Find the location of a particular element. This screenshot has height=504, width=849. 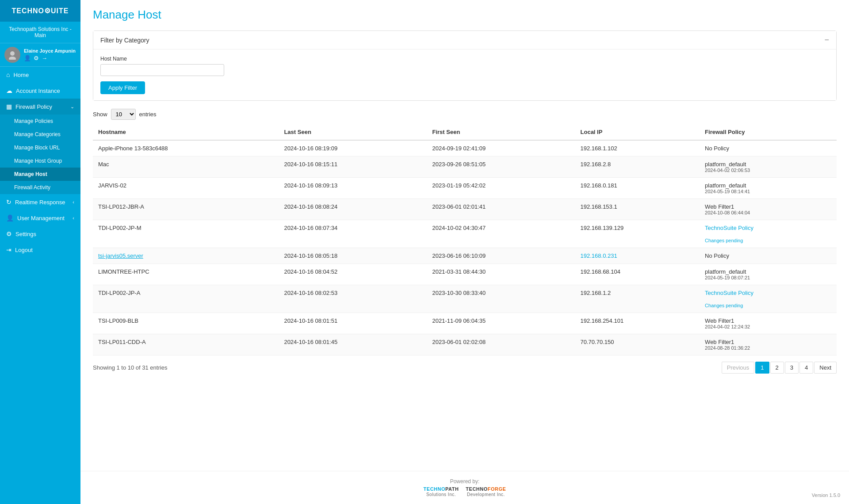

user-logout-icon: → is located at coordinates (44, 58).